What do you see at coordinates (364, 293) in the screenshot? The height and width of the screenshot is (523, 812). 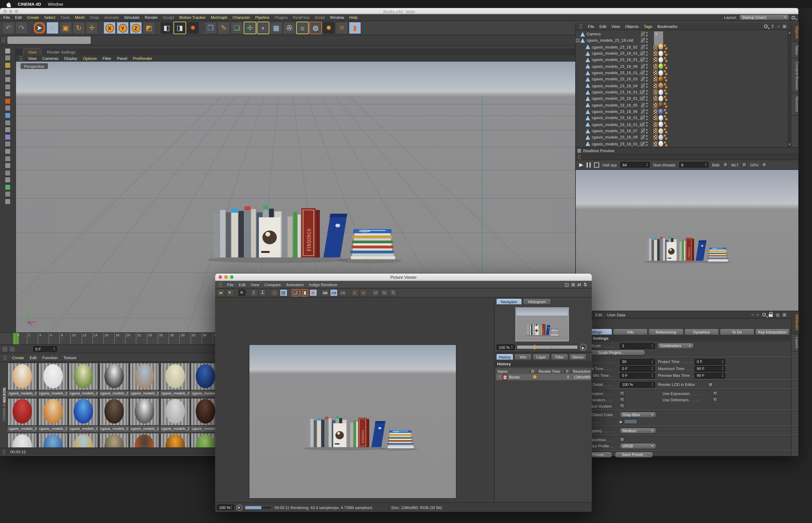 I see `set-b-image-icon: B` at bounding box center [364, 293].